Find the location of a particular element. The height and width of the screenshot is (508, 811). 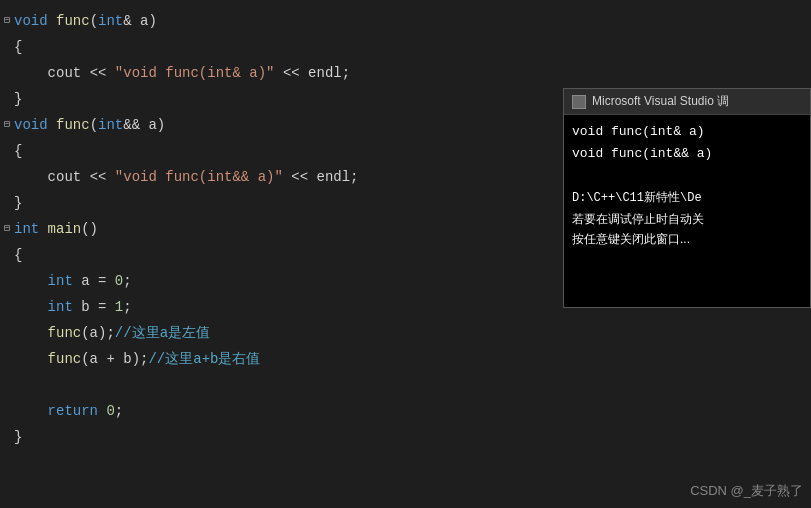

console-line-4: D:\C++\C11新特性\De is located at coordinates (687, 198).